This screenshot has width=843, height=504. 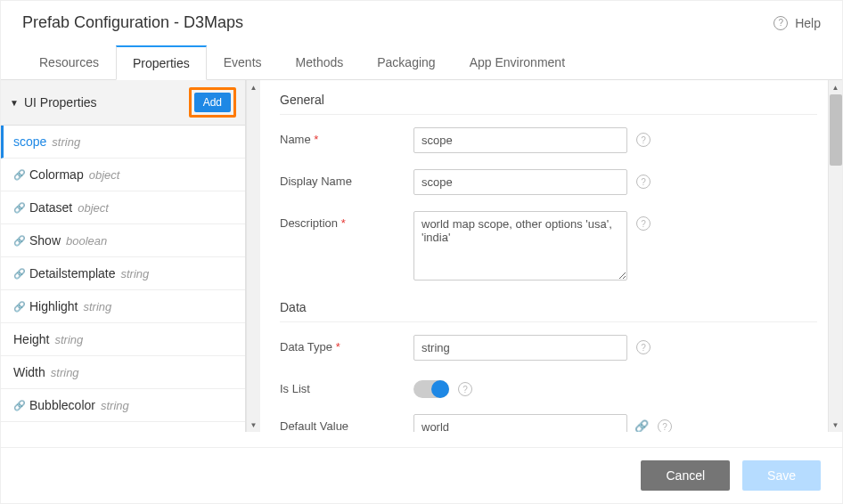 What do you see at coordinates (549, 310) in the screenshot?
I see `section-data: Data` at bounding box center [549, 310].